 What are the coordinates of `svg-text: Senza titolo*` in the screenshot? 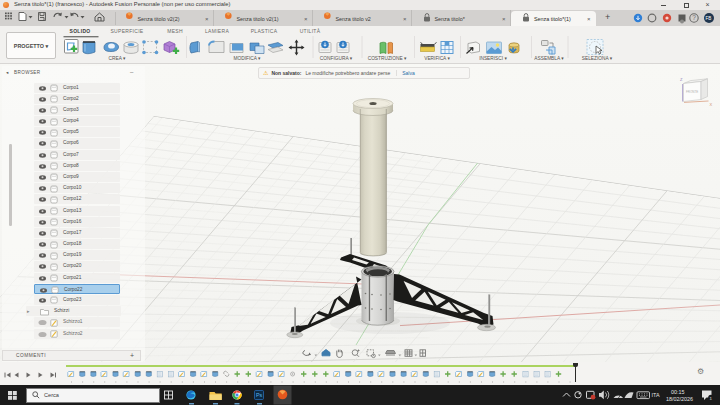 It's located at (450, 19).